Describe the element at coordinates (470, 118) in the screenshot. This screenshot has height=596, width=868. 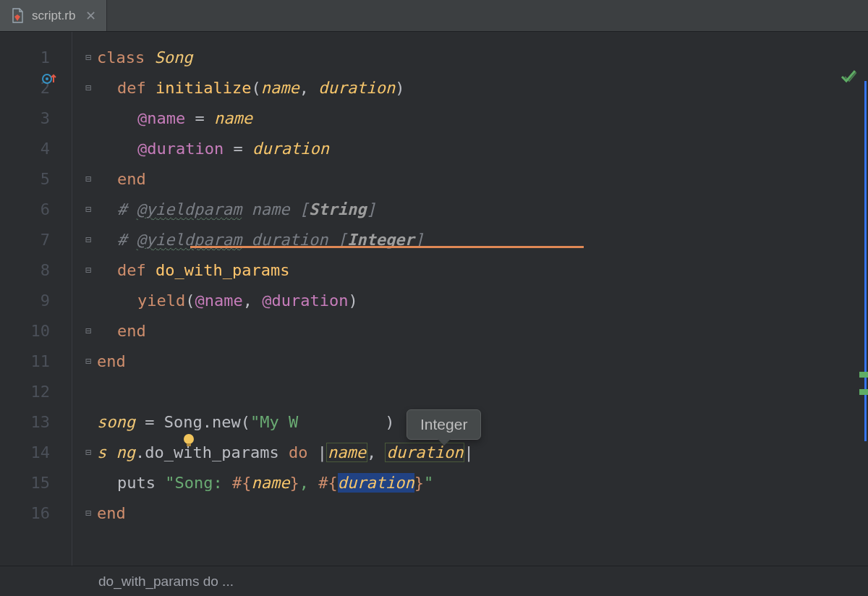
I see `code-line: @name = name` at that location.